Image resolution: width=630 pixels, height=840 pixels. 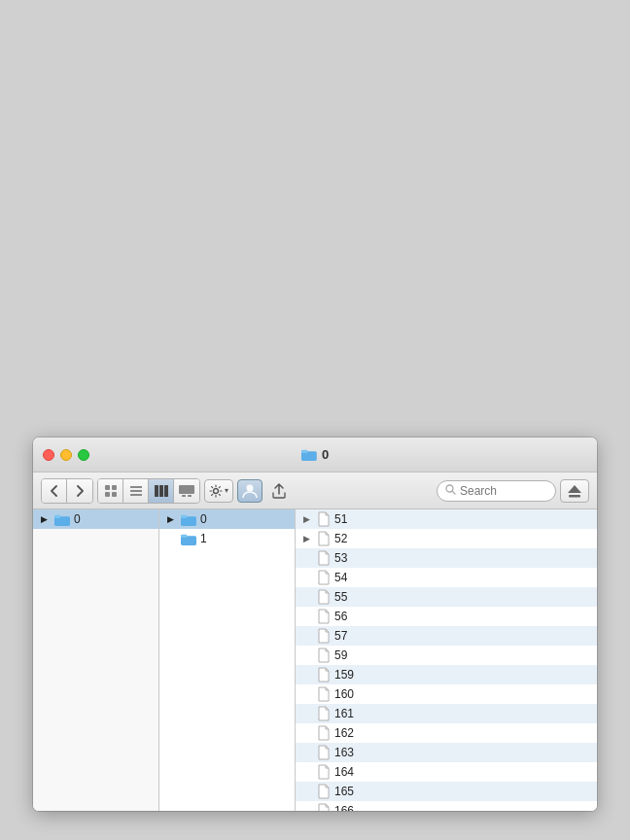 What do you see at coordinates (136, 491) in the screenshot?
I see `list-view-button` at bounding box center [136, 491].